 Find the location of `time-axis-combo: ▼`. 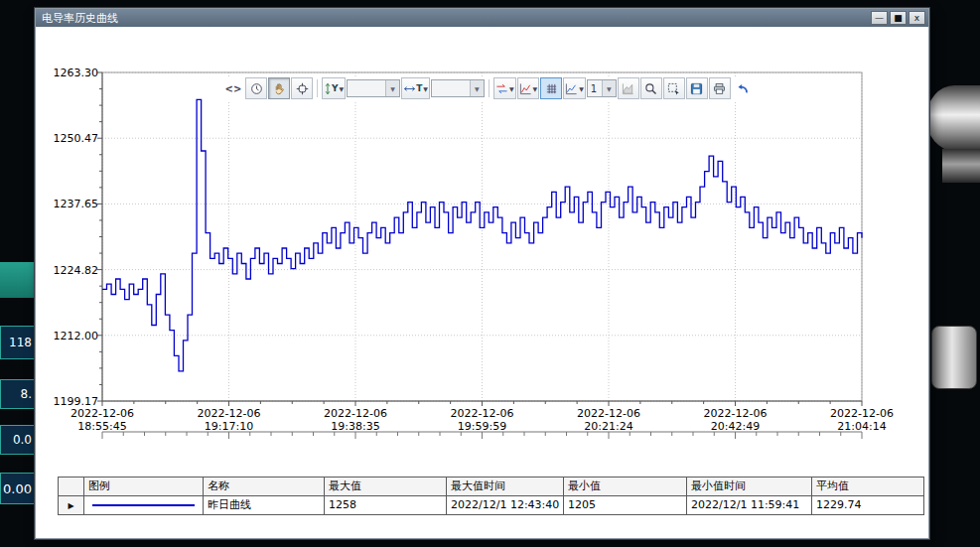

time-axis-combo: ▼ is located at coordinates (458, 88).